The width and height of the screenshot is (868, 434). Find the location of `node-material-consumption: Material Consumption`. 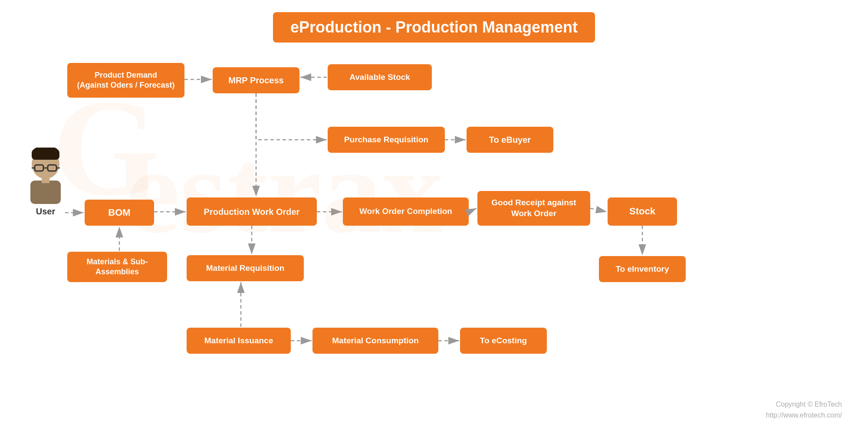

node-material-consumption: Material Consumption is located at coordinates (375, 341).